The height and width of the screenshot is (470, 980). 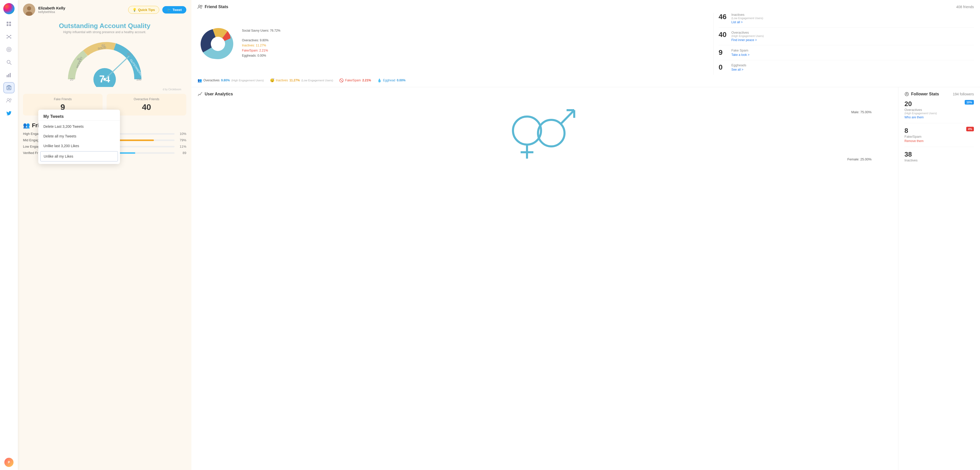 What do you see at coordinates (724, 17) in the screenshot?
I see `inactives-num: 46` at bounding box center [724, 17].